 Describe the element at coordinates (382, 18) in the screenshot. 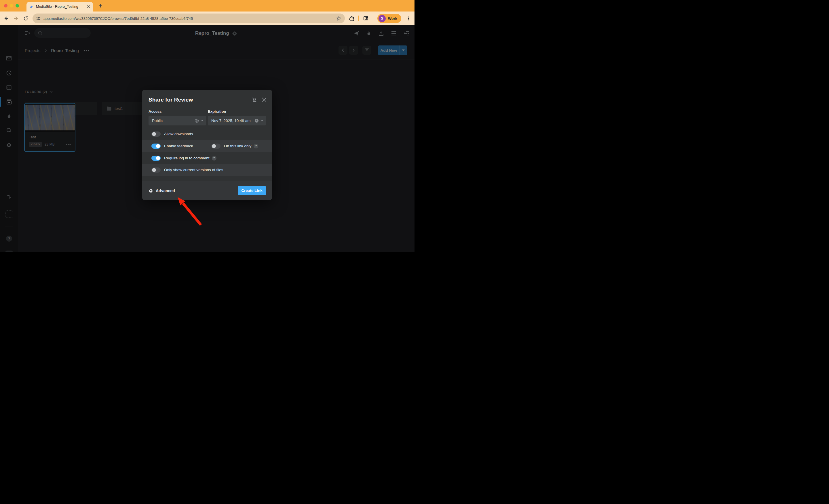

I see `avatar: S` at that location.